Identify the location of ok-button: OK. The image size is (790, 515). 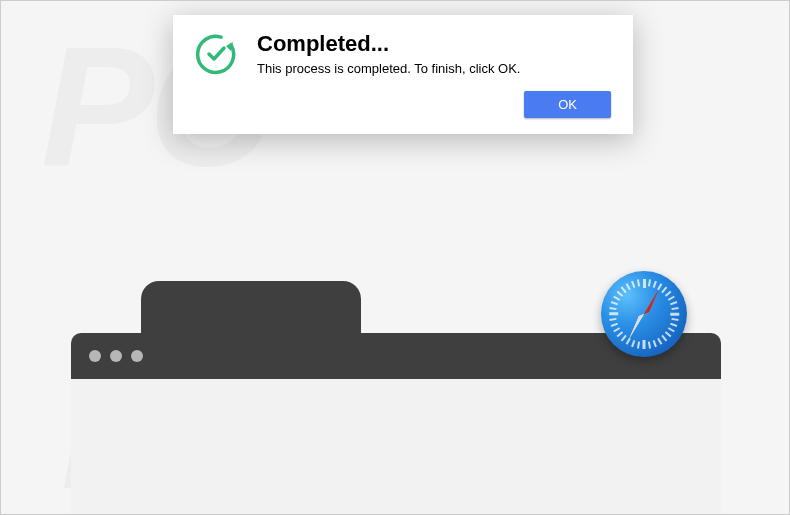
(568, 104).